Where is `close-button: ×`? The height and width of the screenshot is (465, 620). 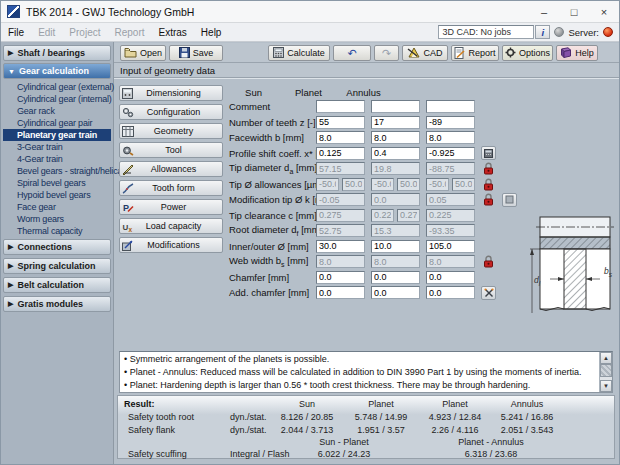
close-button: × is located at coordinates (604, 12).